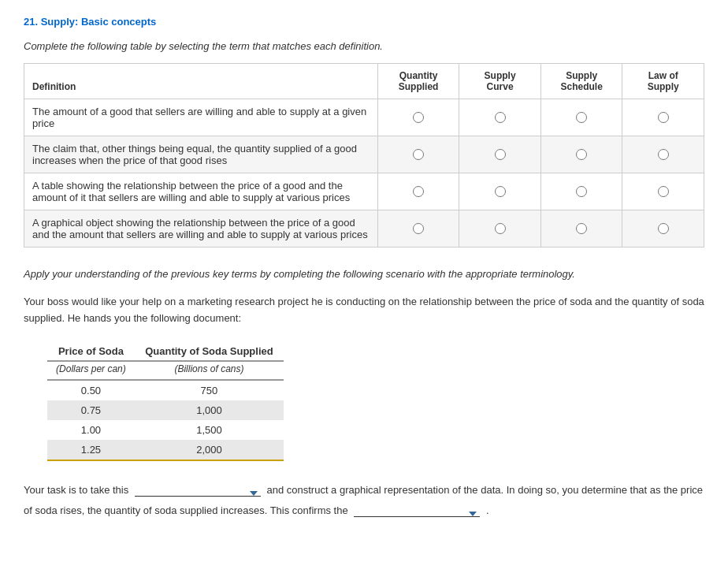 The image size is (728, 562). What do you see at coordinates (581, 82) in the screenshot?
I see `col-supply-schedule: SupplySchedule` at bounding box center [581, 82].